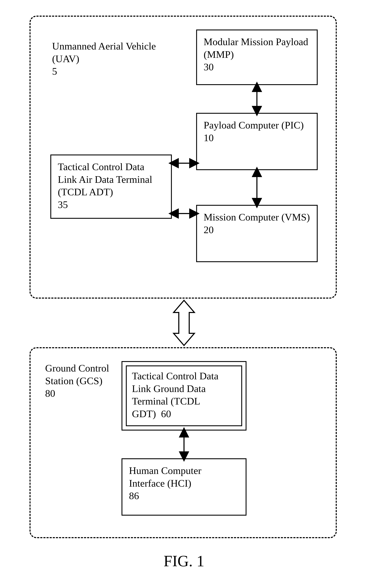 The height and width of the screenshot is (588, 368). What do you see at coordinates (257, 234) in the screenshot?
I see `vms-box: Mission Computer (VMS) 20` at bounding box center [257, 234].